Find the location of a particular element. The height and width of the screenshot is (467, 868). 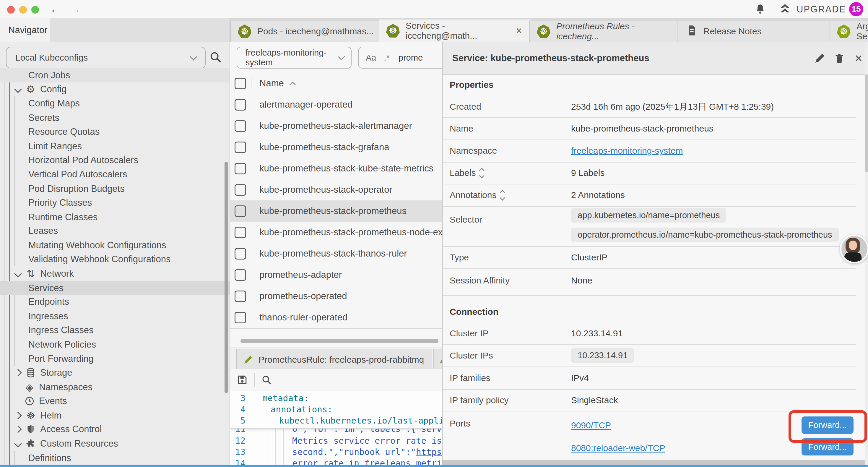

select-all-checkbox is located at coordinates (240, 84).